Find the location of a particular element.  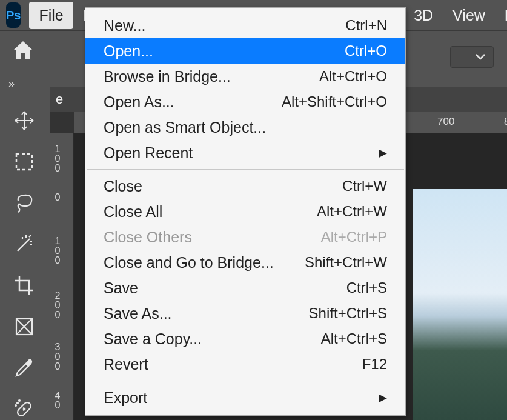

menu-open-recent: Open Recent ▶ is located at coordinates (245, 153).